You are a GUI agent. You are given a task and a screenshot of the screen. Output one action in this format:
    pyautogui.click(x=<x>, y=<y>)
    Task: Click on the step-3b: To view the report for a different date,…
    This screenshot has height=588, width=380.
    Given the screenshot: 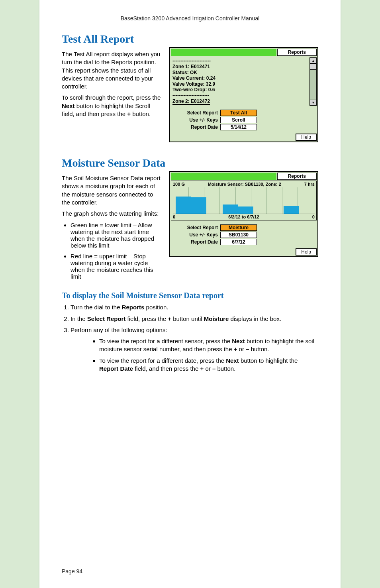 What is the action you would take?
    pyautogui.click(x=209, y=365)
    